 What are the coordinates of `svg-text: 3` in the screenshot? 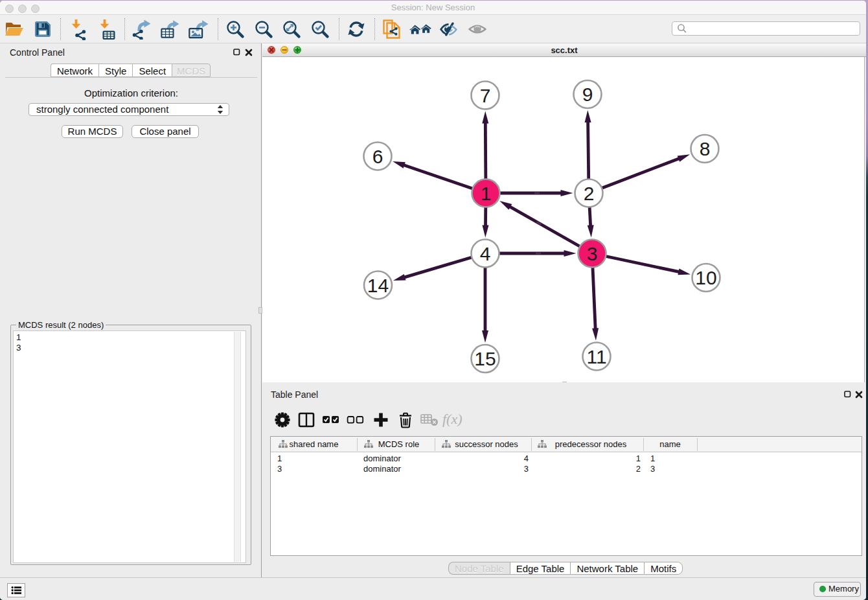 It's located at (592, 254).